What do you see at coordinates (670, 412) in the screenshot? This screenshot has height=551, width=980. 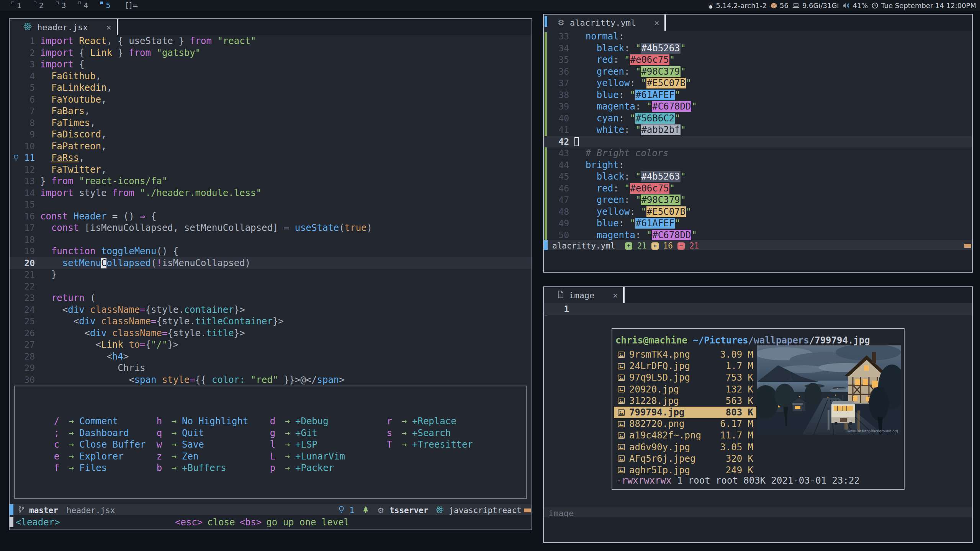 I see `file-name: 799794.jpg` at bounding box center [670, 412].